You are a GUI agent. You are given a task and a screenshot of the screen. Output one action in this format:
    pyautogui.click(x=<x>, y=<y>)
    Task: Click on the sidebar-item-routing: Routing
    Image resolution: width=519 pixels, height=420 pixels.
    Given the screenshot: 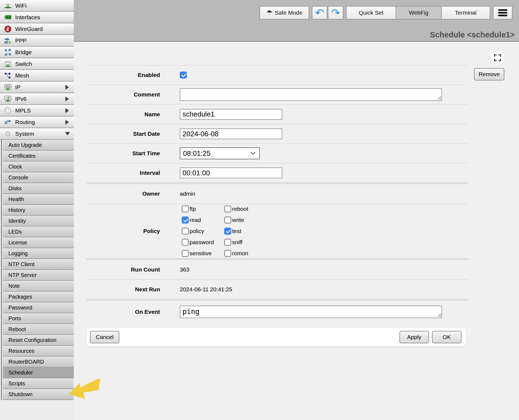 What is the action you would take?
    pyautogui.click(x=37, y=122)
    